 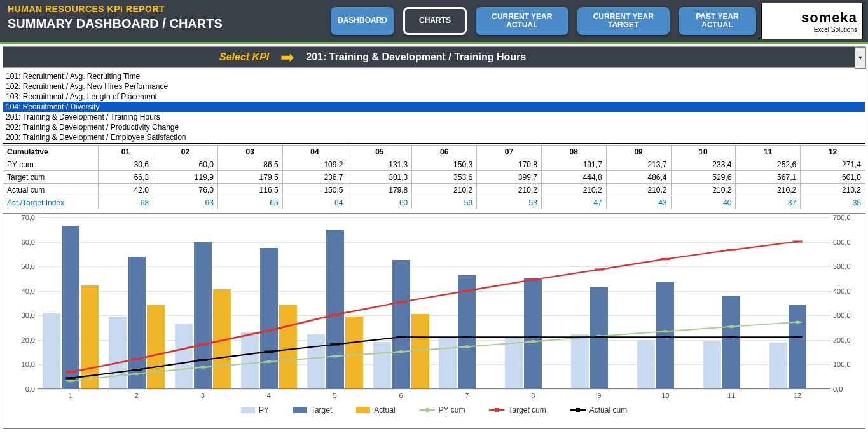 I want to click on dropdown-item: 102: Recruitment / Avg. New Hires Perfor…, so click(x=434, y=86).